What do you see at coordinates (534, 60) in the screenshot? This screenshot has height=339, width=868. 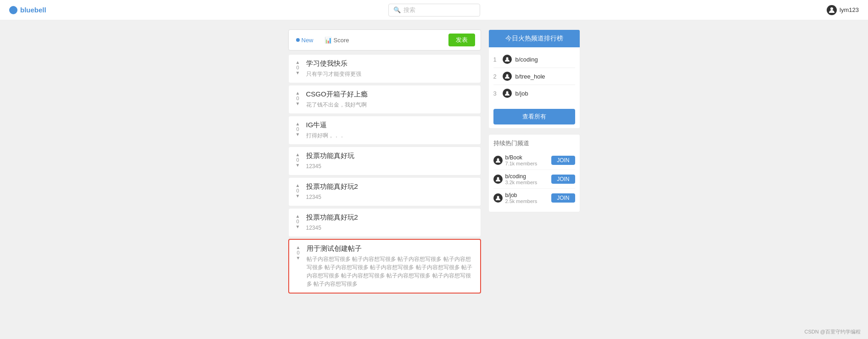 I see `hot-channel-item: 1 b/coding` at bounding box center [534, 60].